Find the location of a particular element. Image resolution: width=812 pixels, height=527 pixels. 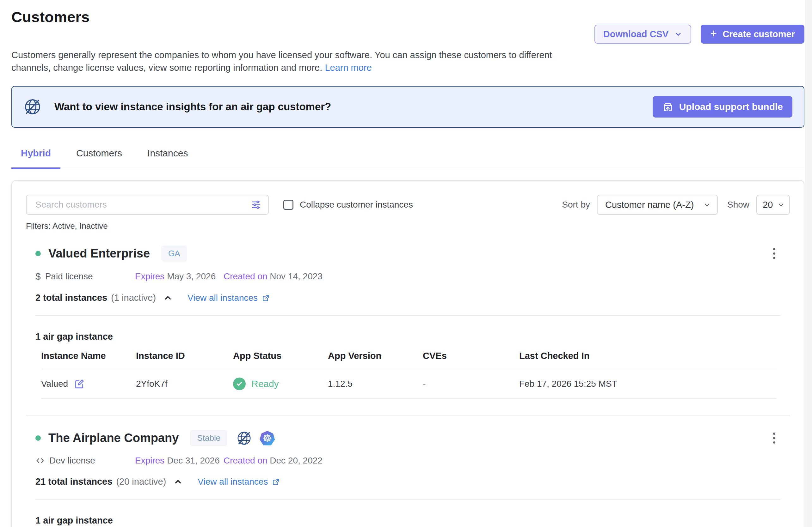

col-last-checked-in: Last Checked In is located at coordinates (648, 356).